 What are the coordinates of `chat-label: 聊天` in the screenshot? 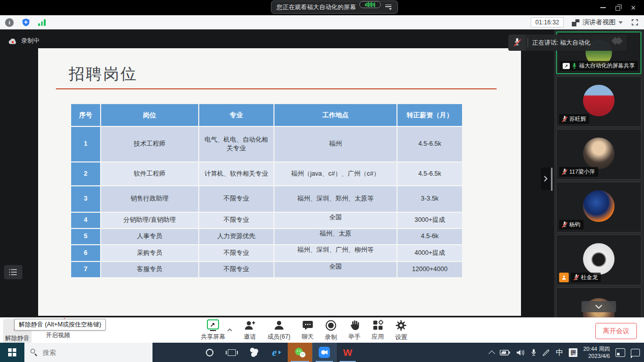 It's located at (308, 337).